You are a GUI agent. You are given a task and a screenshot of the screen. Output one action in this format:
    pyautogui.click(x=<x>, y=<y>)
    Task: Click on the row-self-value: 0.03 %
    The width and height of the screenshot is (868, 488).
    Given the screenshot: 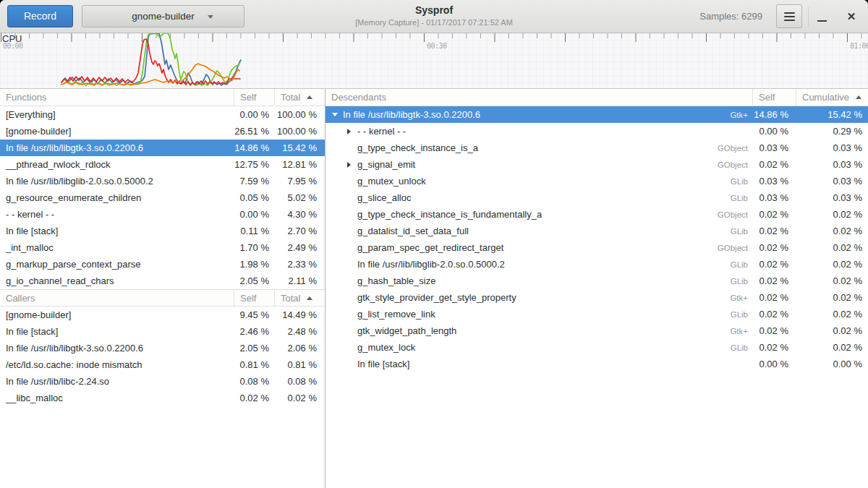 What is the action you would take?
    pyautogui.click(x=774, y=147)
    